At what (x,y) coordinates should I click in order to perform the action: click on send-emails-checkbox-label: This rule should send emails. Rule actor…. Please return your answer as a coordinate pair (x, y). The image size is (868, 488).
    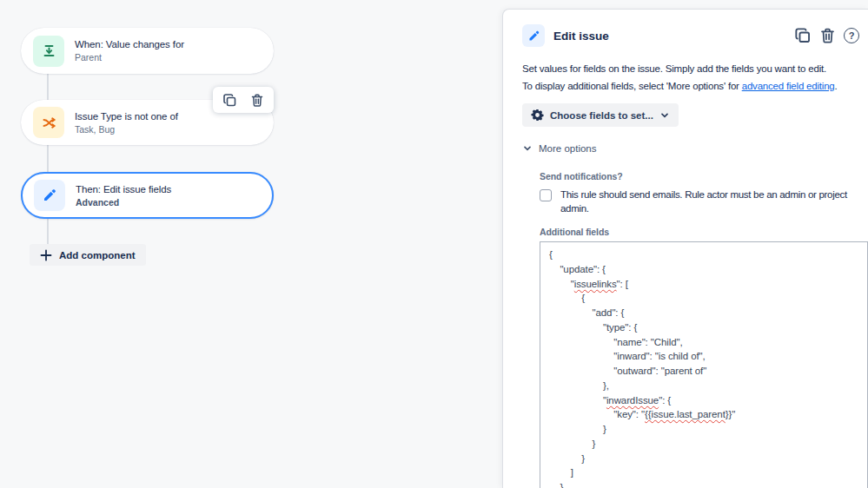
    Looking at the image, I should click on (711, 201).